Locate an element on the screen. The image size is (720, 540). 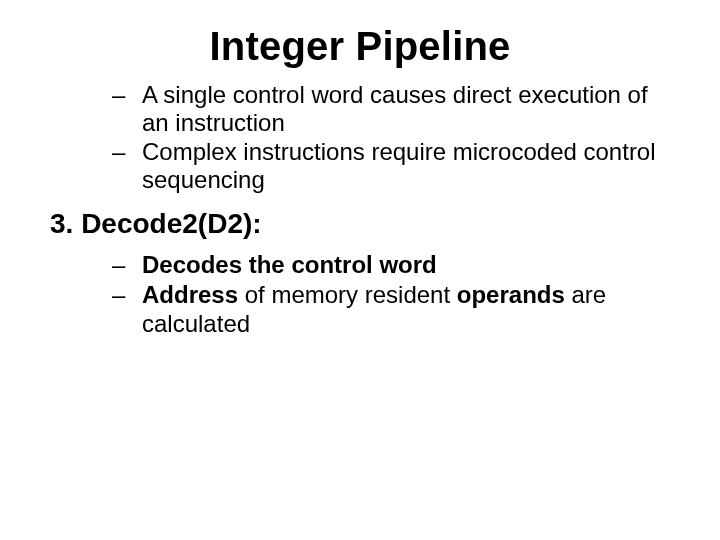
page-title: Integer Pipeline is located at coordinates (360, 46).